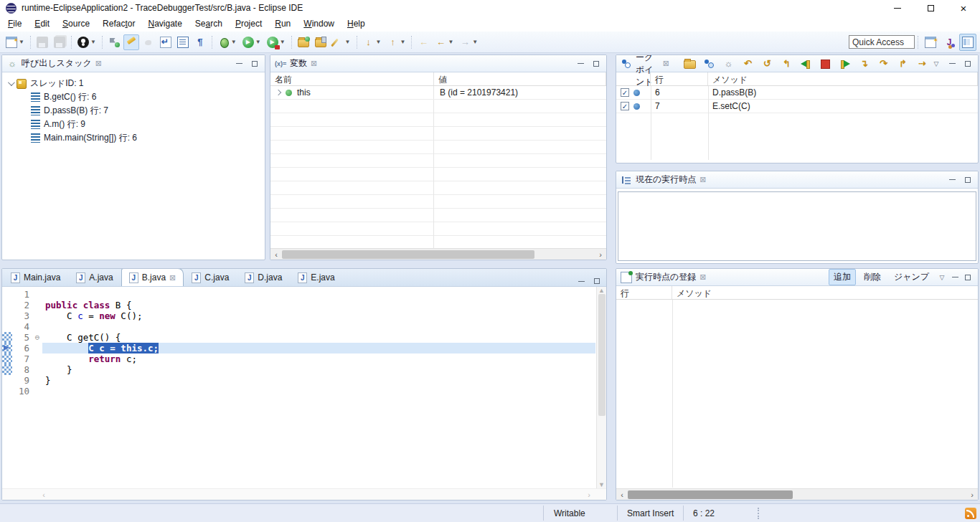 The image size is (980, 522). Describe the element at coordinates (42, 42) in the screenshot. I see `save-button` at that location.